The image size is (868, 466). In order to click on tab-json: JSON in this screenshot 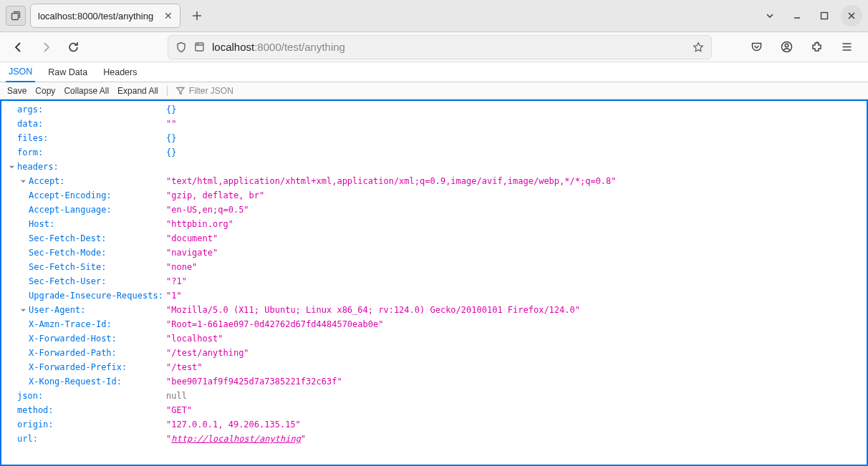, I will do `click(20, 72)`.